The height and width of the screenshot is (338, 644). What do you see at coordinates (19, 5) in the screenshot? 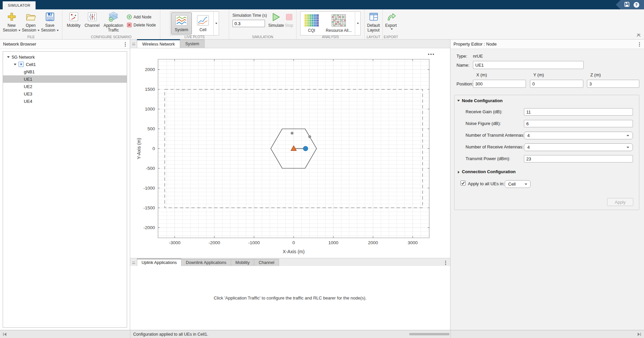
I see `tab-simulator: SIMULATOR` at bounding box center [19, 5].